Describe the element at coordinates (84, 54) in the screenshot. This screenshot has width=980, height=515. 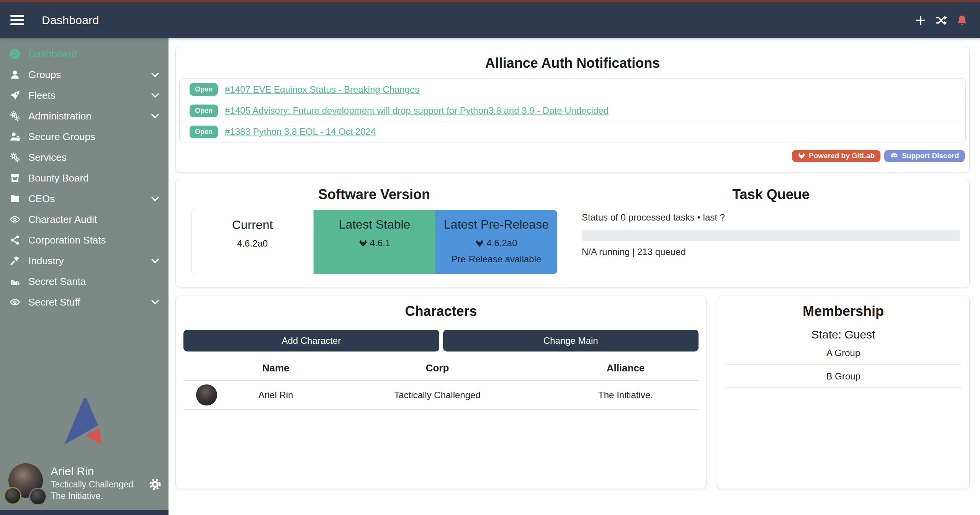
I see `sidebar-item-dashboard: Dashboard` at that location.